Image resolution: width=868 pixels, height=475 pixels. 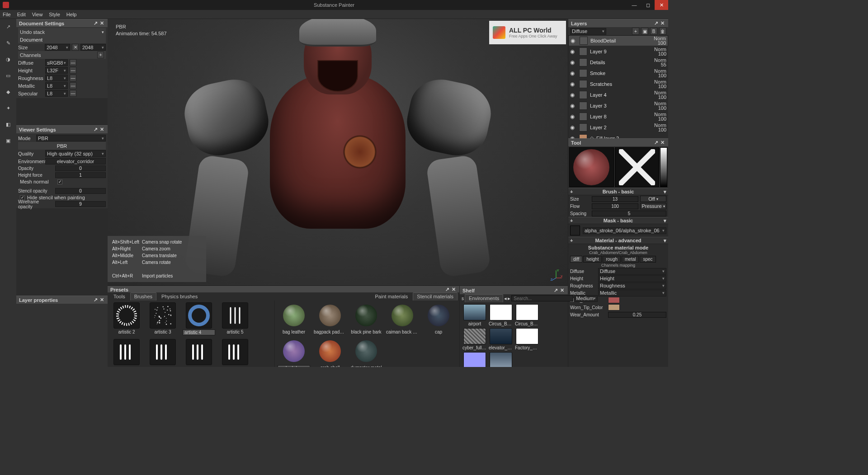 What do you see at coordinates (576, 259) in the screenshot?
I see `channel-tab: diff` at bounding box center [576, 259].